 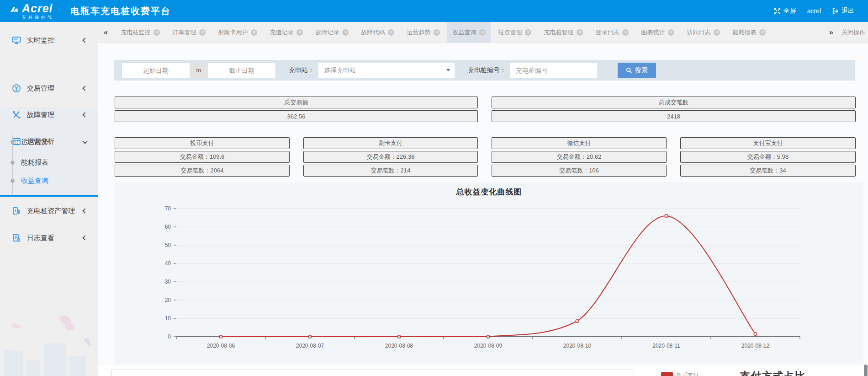 I want to click on svg-text: 0, so click(x=169, y=337).